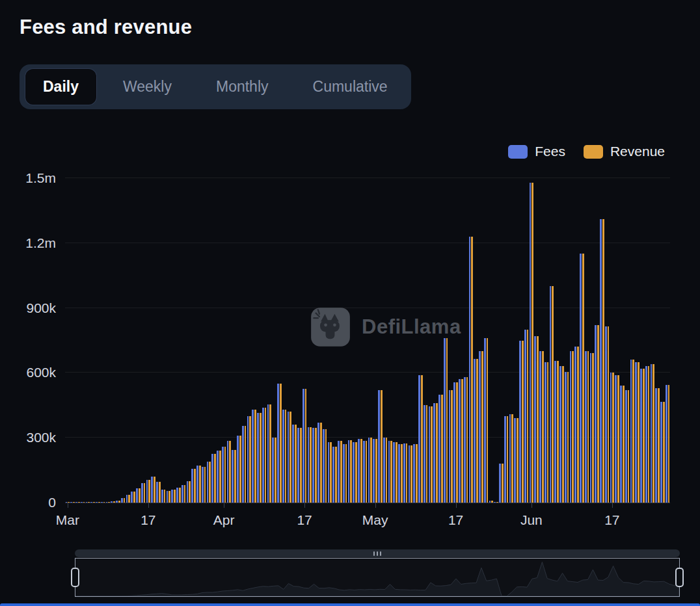  Describe the element at coordinates (679, 577) in the screenshot. I see `slider-right-handle` at that location.